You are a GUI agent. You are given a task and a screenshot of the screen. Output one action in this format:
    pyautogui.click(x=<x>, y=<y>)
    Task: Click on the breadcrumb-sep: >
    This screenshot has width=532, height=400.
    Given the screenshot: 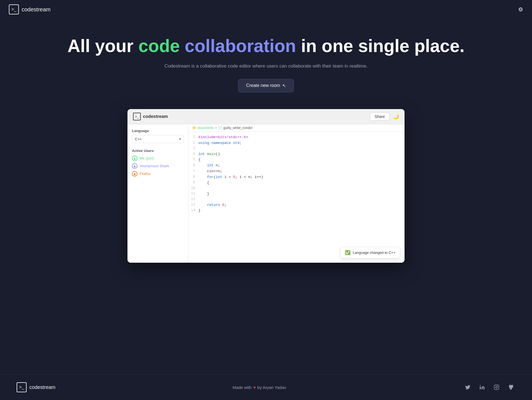 What is the action you would take?
    pyautogui.click(x=216, y=128)
    